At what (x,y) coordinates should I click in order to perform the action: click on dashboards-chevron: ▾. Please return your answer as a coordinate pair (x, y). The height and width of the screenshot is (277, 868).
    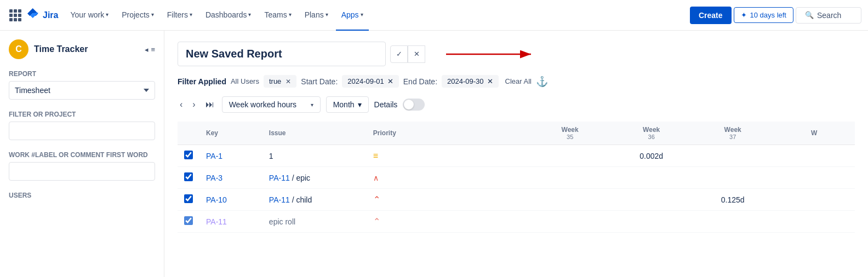
    Looking at the image, I should click on (250, 14).